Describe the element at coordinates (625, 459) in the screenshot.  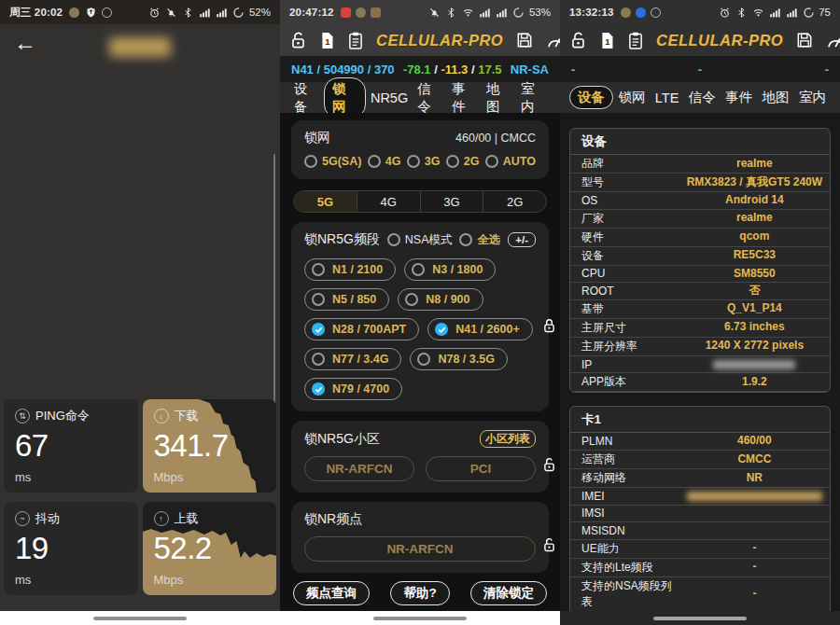
I see `row-label: 运营商` at that location.